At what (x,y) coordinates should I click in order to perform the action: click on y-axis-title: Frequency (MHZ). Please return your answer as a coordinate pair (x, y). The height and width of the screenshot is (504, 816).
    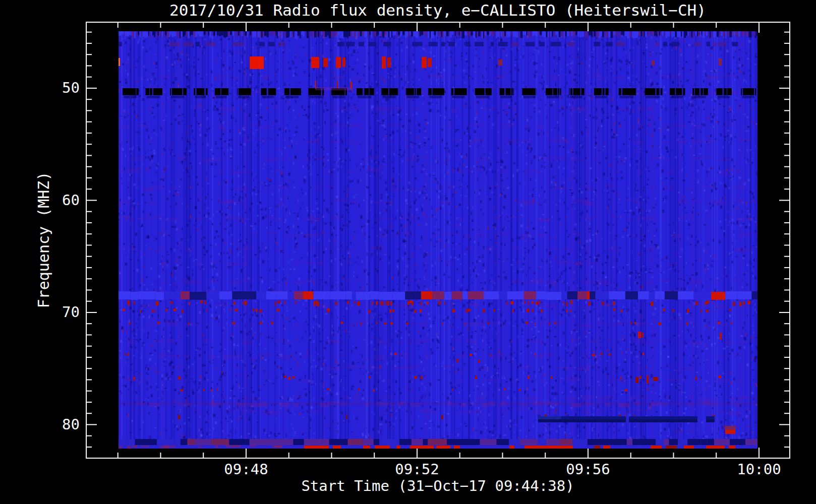
    Looking at the image, I should click on (43, 240).